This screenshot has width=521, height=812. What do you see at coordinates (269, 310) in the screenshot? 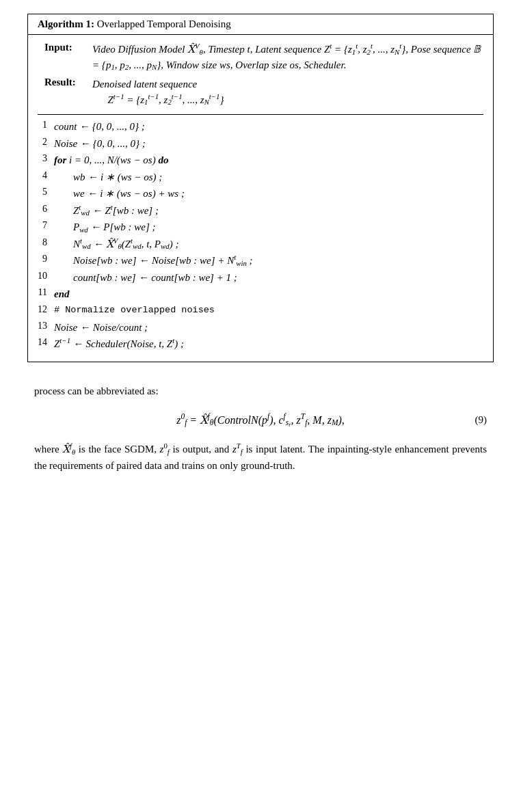
I see `line-content-12: # Normalize overlapped noises` at bounding box center [269, 310].